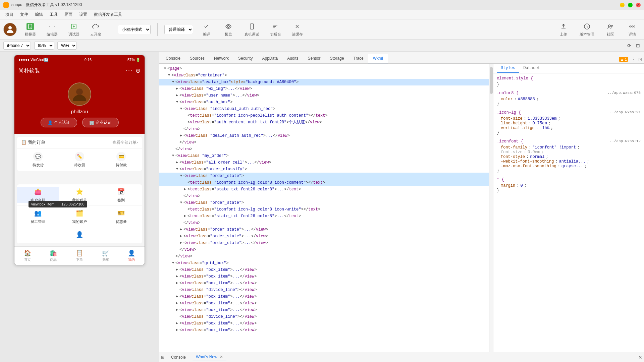  Describe the element at coordinates (80, 160) in the screenshot. I see `order-icon-write: ✏️ 待收货` at that location.